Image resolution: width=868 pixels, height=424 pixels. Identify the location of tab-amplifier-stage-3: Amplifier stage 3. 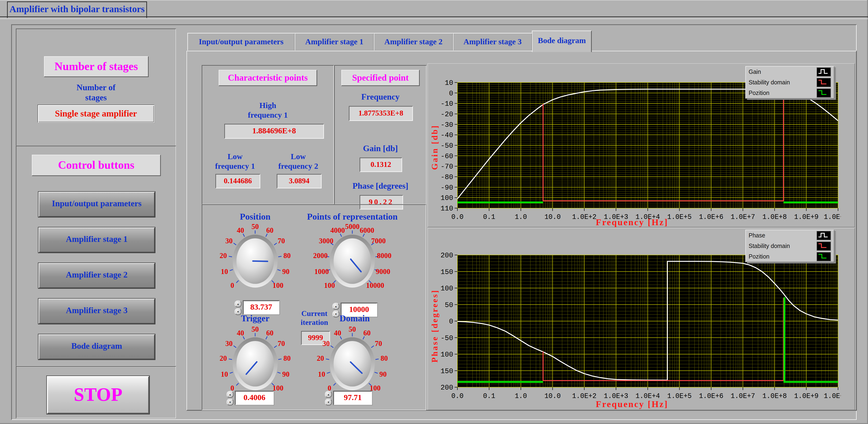
(493, 42).